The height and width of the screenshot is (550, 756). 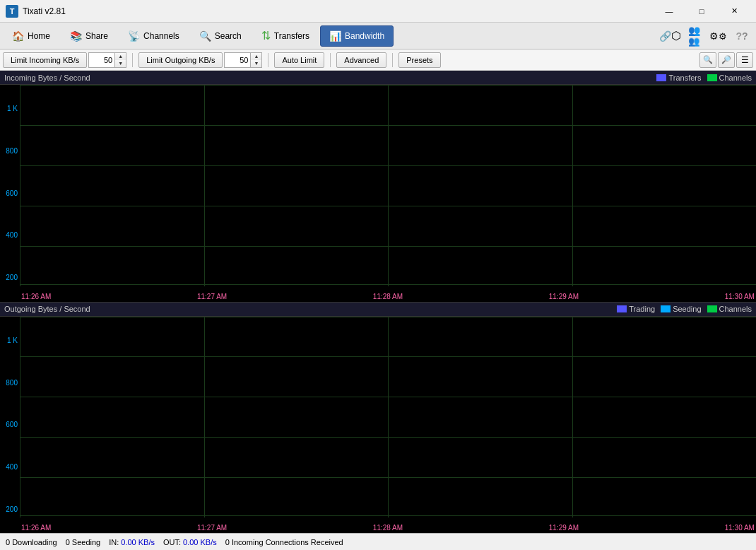 I want to click on incoming-x-labels: 11:26 AM 11:27 AM 11:28 AM 11:29 AM 11:3…, so click(x=388, y=297).